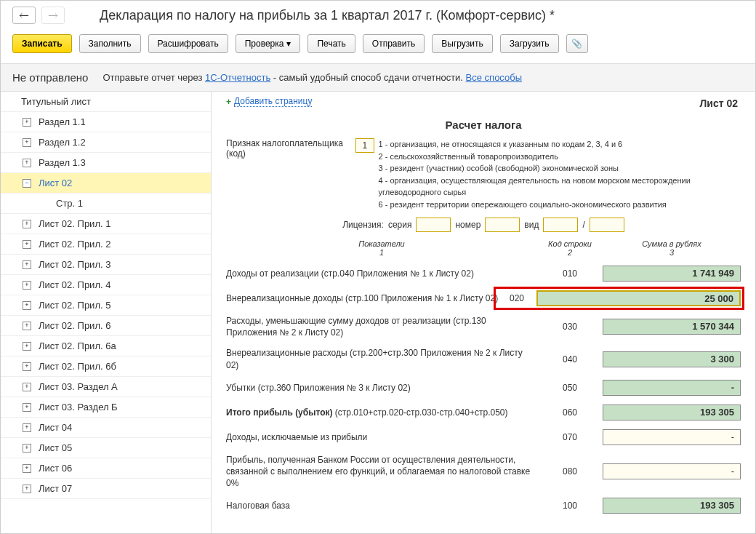 Image resolution: width=756 pixels, height=534 pixels. What do you see at coordinates (106, 407) in the screenshot?
I see `tree-item: +Лист 03. Раздел Б` at bounding box center [106, 407].